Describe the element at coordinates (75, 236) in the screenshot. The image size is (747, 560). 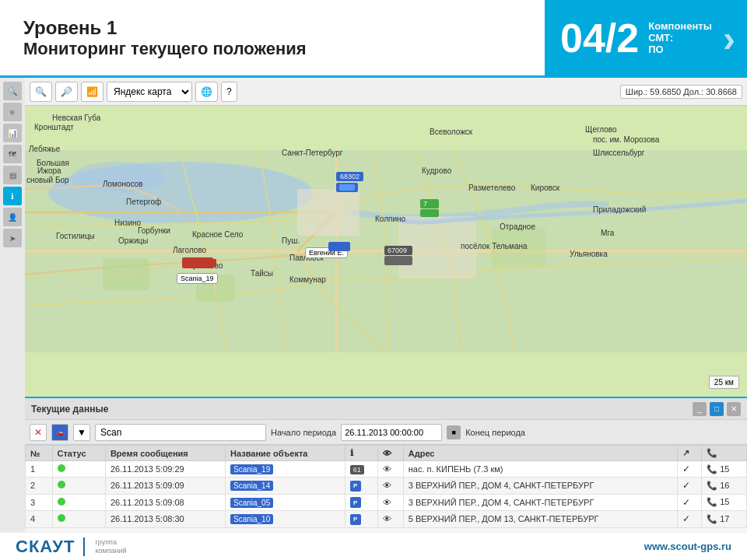
I see `map-label-gostilitsy: Гостилицы` at that location.